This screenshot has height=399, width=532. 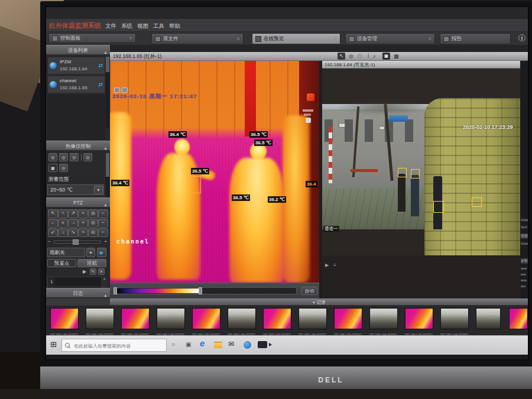 I want to click on menu-view: 视图, so click(x=143, y=26).